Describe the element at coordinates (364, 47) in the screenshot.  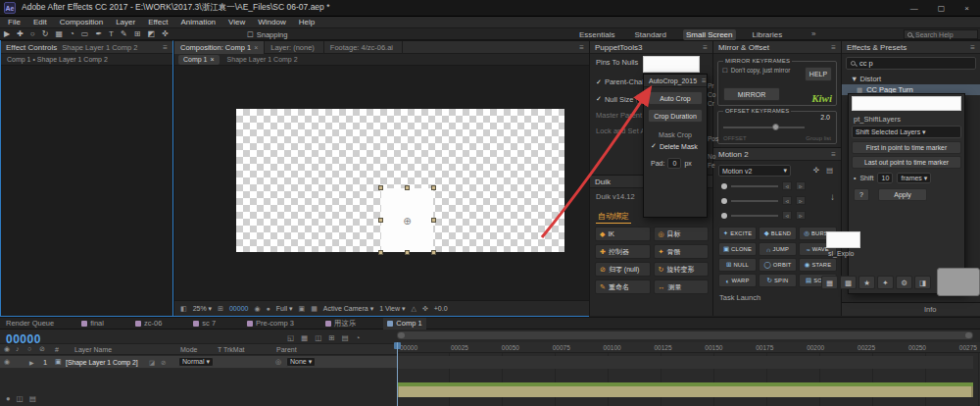
I see `tab-footage: Footage: 4/zc-06.ai` at that location.